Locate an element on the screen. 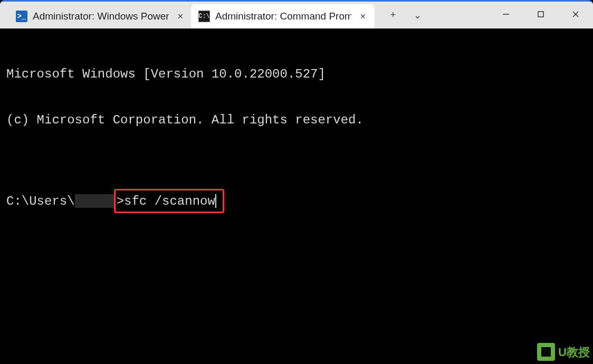 The height and width of the screenshot is (364, 593). text-cursor is located at coordinates (216, 201).